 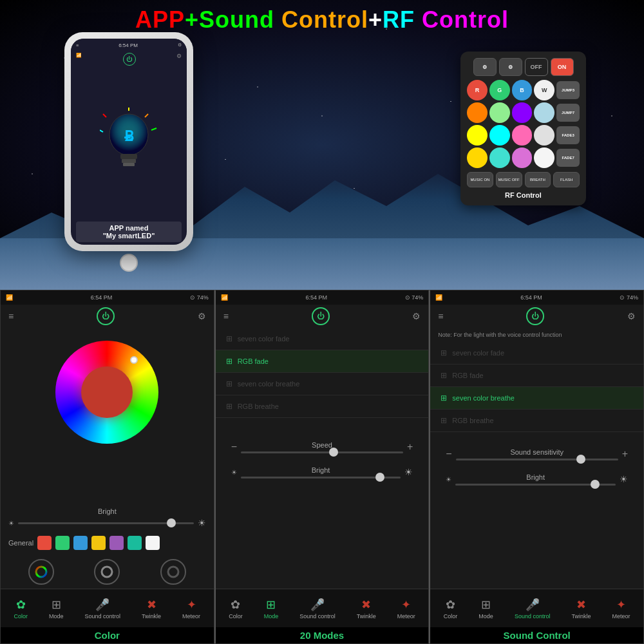 What do you see at coordinates (562, 67) in the screenshot?
I see `remote-on-btn: ON` at bounding box center [562, 67].